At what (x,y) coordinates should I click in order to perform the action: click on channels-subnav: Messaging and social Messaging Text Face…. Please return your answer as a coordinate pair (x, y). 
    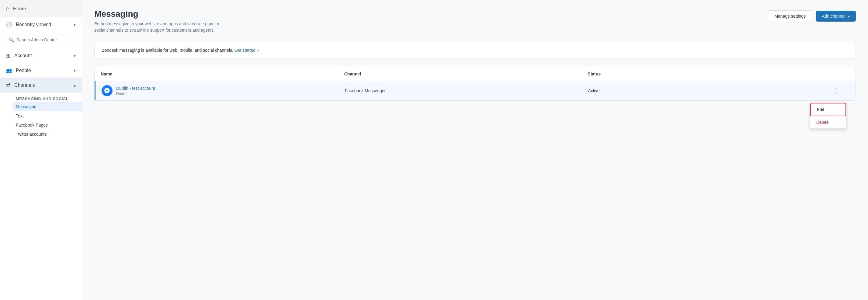
    Looking at the image, I should click on (41, 116).